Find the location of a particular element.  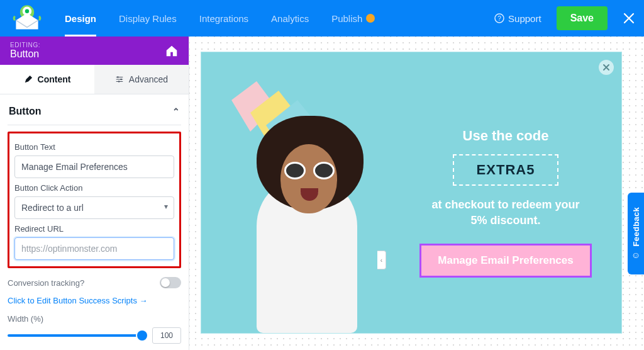

home-button is located at coordinates (172, 51).